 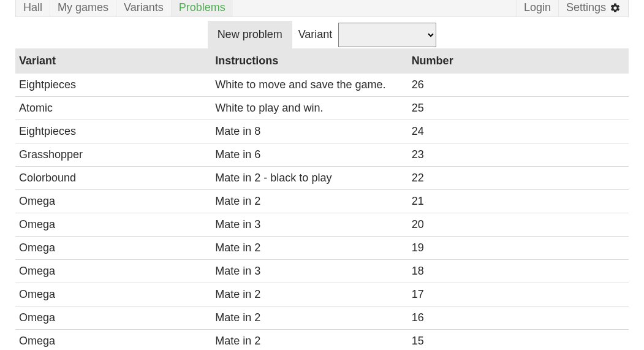 What do you see at coordinates (518, 178) in the screenshot?
I see `cell-number: 22` at bounding box center [518, 178].